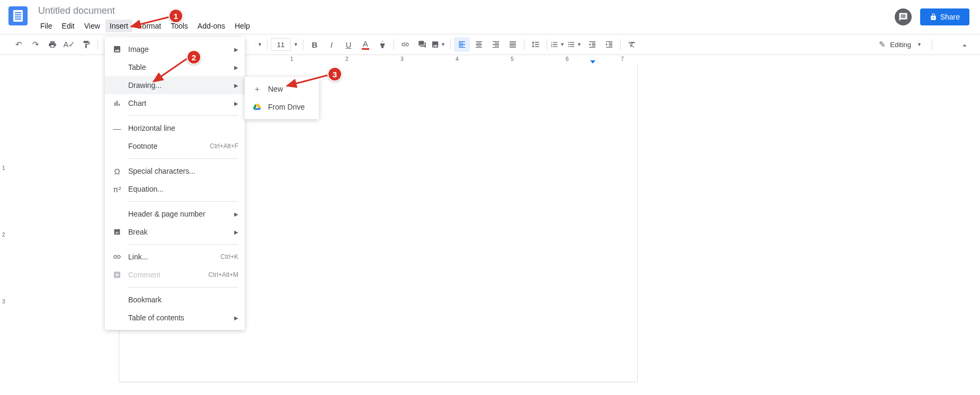 The height and width of the screenshot is (395, 980). I want to click on paint-format-button, so click(86, 44).